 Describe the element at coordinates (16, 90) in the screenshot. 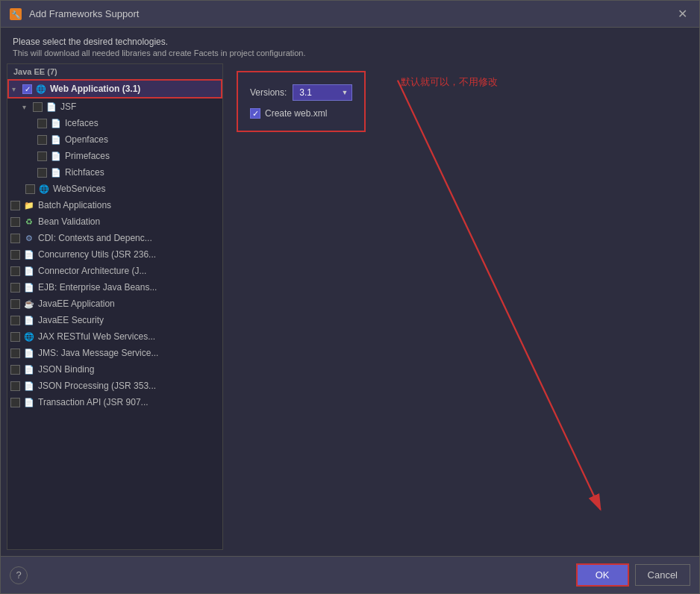

I see `expand-arrow: ▾` at that location.